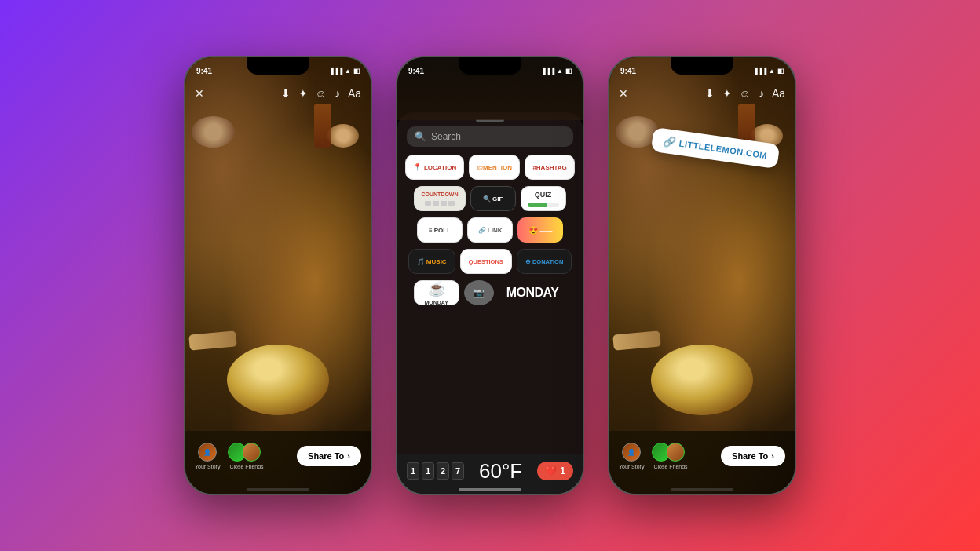  Describe the element at coordinates (413, 471) in the screenshot. I see `digit-1: 1` at that location.